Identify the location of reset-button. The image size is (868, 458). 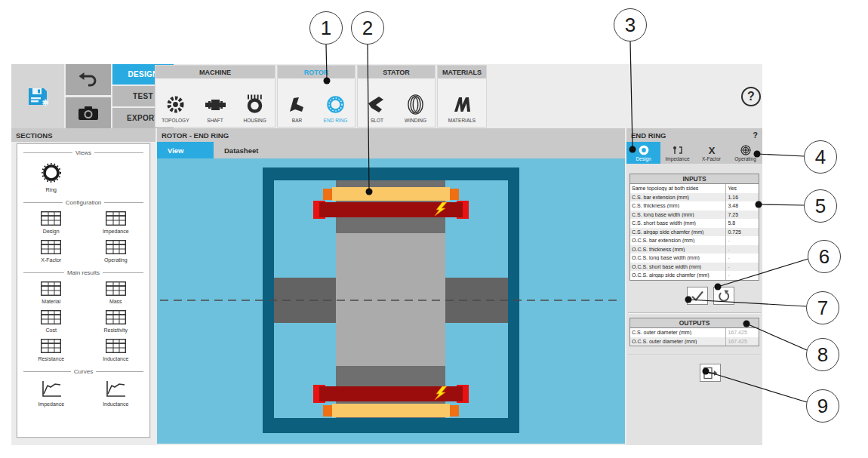
(724, 296).